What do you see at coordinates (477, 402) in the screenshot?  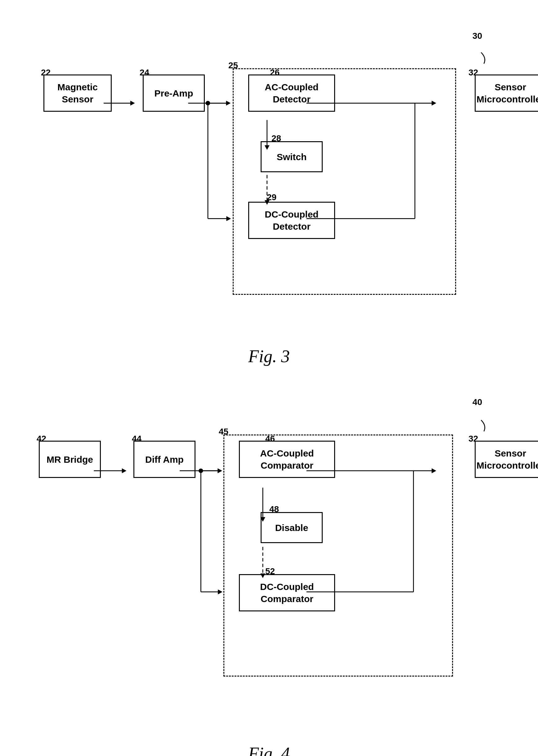 I see `ref-40: 40` at bounding box center [477, 402].